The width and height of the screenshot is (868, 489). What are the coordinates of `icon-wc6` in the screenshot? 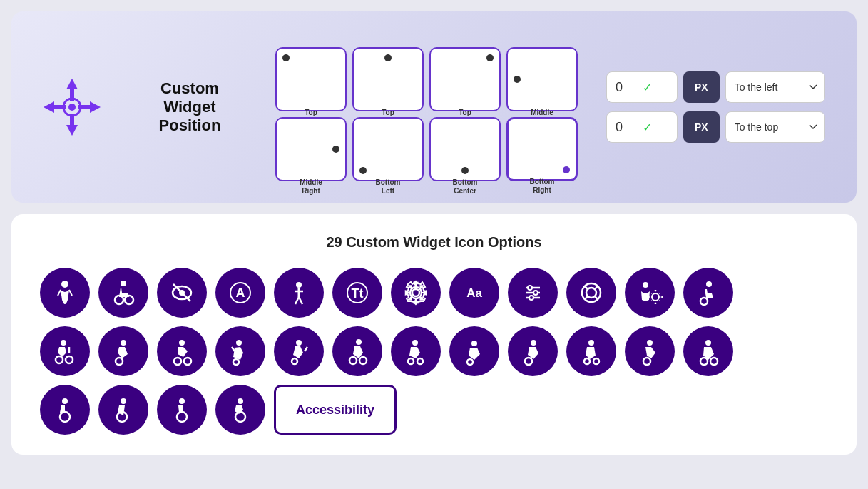 It's located at (474, 351).